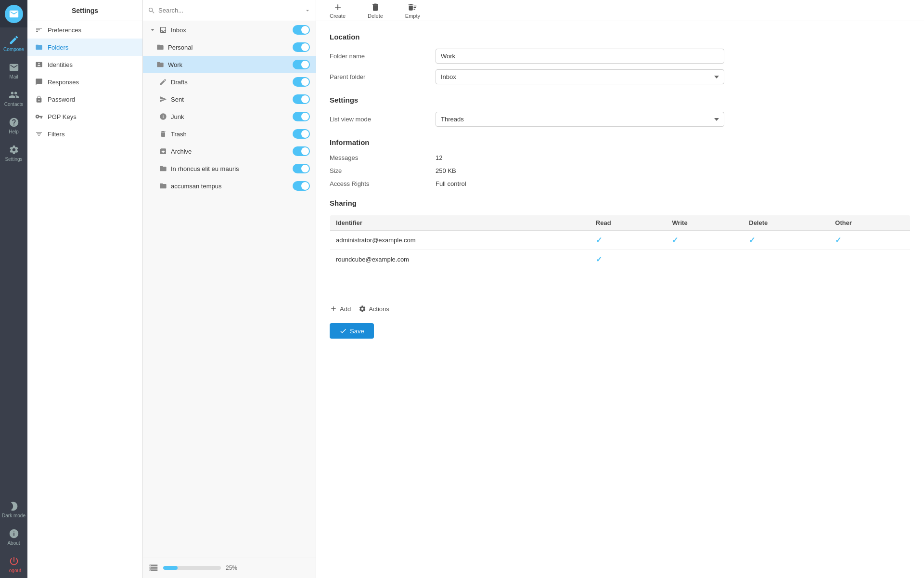  Describe the element at coordinates (620, 256) in the screenshot. I see `sharing-table: Identifier Read Write Delete Other admin…` at that location.